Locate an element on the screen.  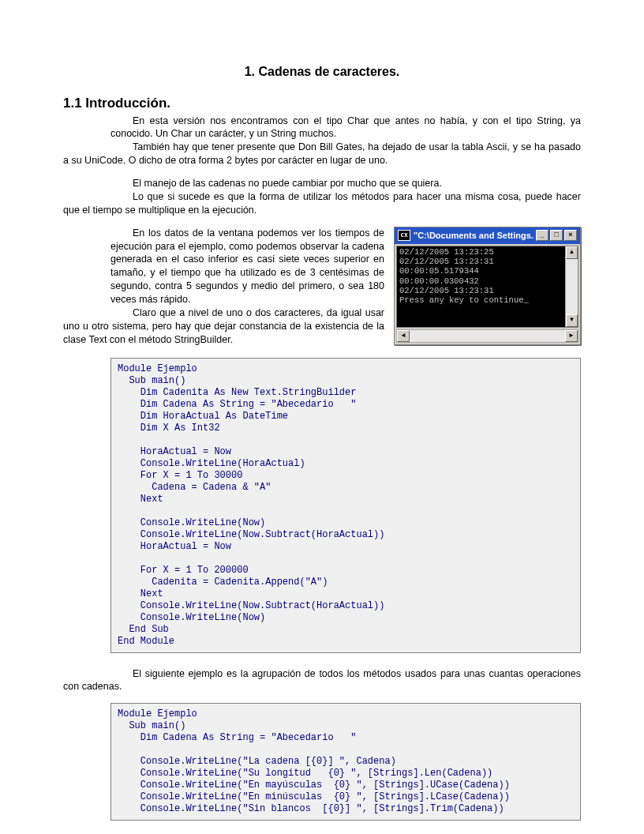
scroll-track is located at coordinates (571, 287).